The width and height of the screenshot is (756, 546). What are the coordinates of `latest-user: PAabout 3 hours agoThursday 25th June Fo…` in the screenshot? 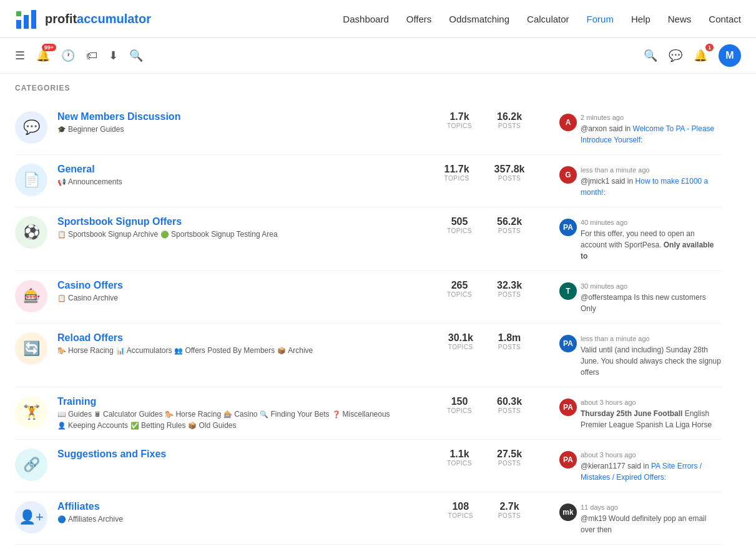 It's located at (641, 415).